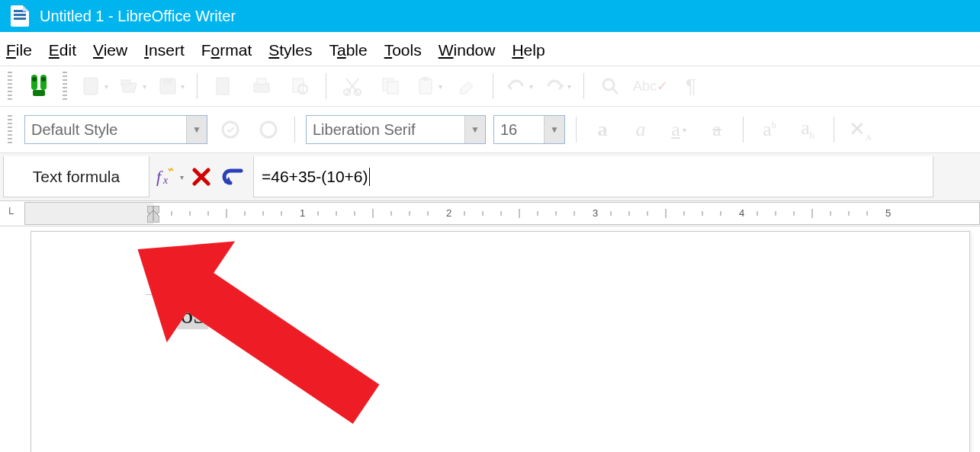  I want to click on formula-bar: Text formula f x =46+35-(10+6), so click(490, 177).